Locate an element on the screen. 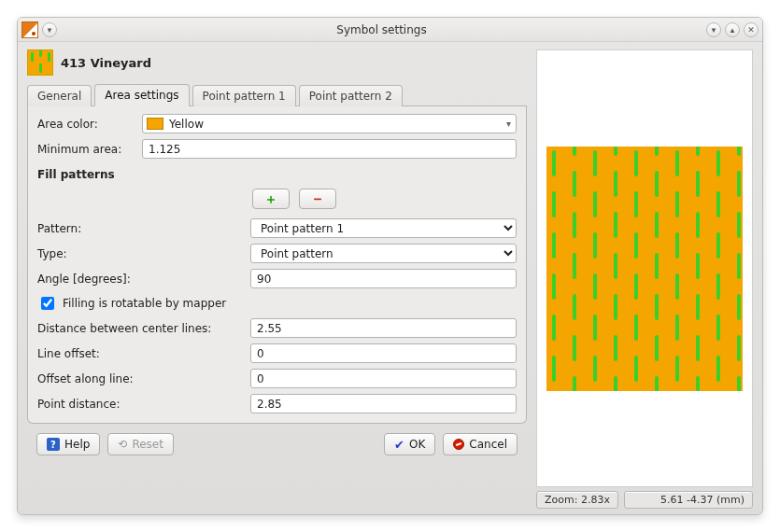 The height and width of the screenshot is (532, 780). offset-along-input is located at coordinates (383, 379).